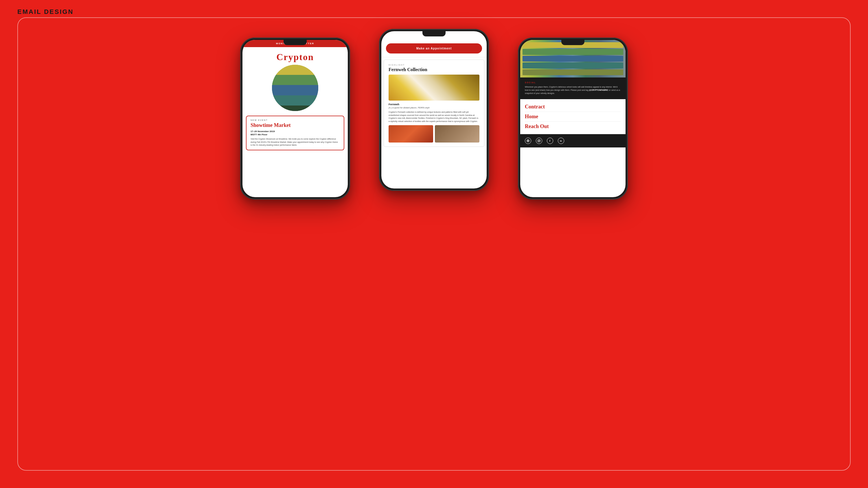  What do you see at coordinates (573, 117) in the screenshot?
I see `nav-links: Contract Home Reach Out` at bounding box center [573, 117].